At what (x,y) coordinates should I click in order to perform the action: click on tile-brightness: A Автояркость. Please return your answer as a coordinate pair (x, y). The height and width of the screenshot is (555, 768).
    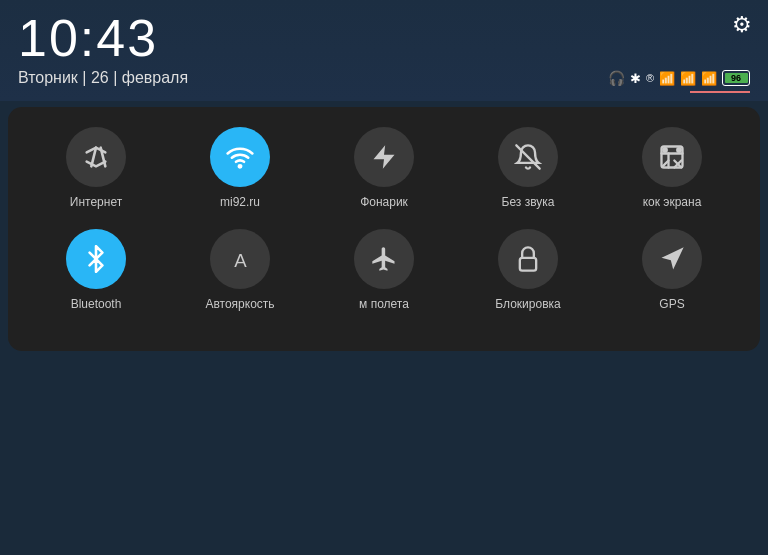
    Looking at the image, I should click on (240, 270).